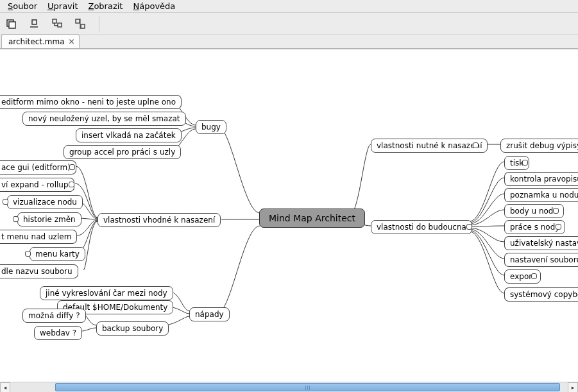 The image size is (578, 392). I want to click on node-bud-child-1: kontrola pravopisu, so click(541, 179).